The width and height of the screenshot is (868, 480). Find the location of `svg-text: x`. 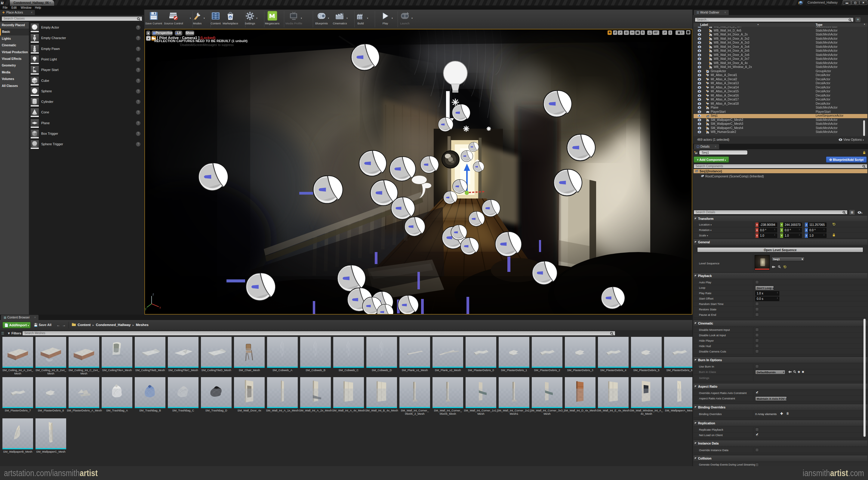

svg-text: x is located at coordinates (160, 308).